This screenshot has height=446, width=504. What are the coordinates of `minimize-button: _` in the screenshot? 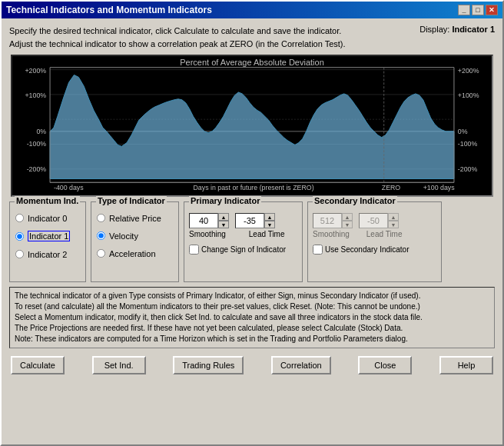 It's located at (464, 10).